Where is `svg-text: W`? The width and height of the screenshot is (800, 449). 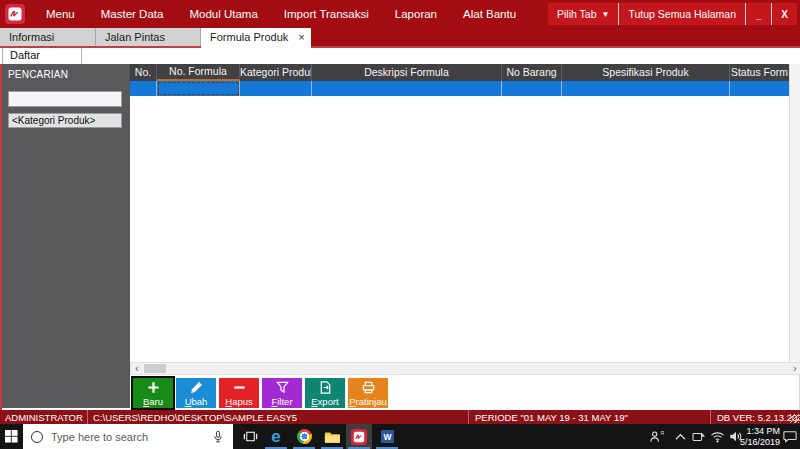
svg-text: W is located at coordinates (387, 437).